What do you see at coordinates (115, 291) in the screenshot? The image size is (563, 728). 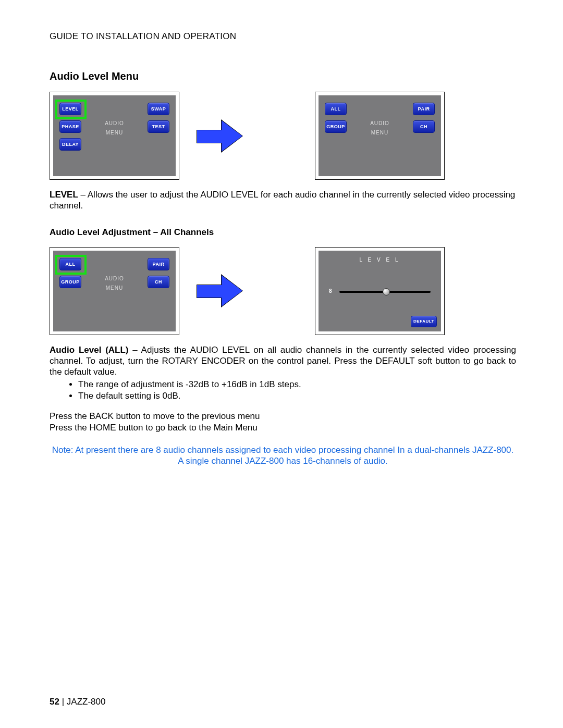 I see `audio-level-submenu-screen: ALL GROUP PAIR CH AUDIO MENU` at bounding box center [115, 291].